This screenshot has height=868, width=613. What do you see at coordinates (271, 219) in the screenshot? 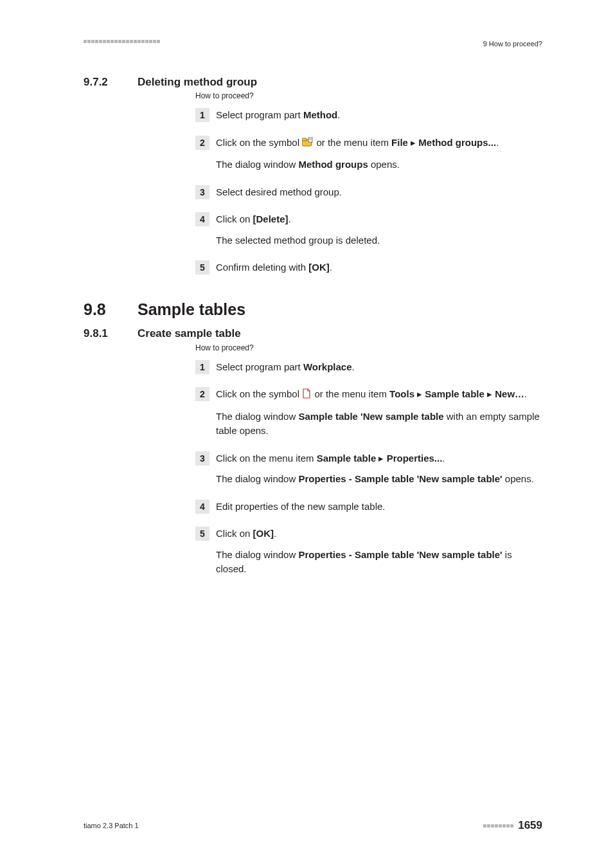
I see `text-bold: [Delete]` at bounding box center [271, 219].